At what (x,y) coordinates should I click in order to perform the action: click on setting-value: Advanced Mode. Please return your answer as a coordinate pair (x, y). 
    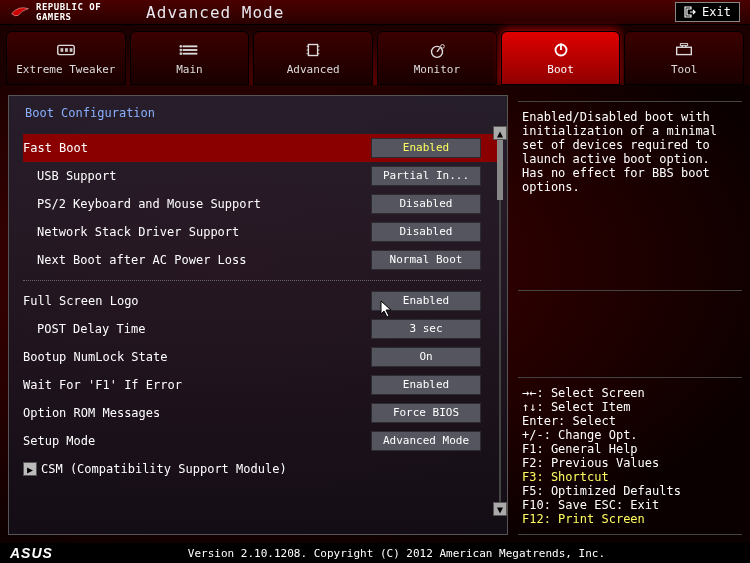
    Looking at the image, I should click on (426, 441).